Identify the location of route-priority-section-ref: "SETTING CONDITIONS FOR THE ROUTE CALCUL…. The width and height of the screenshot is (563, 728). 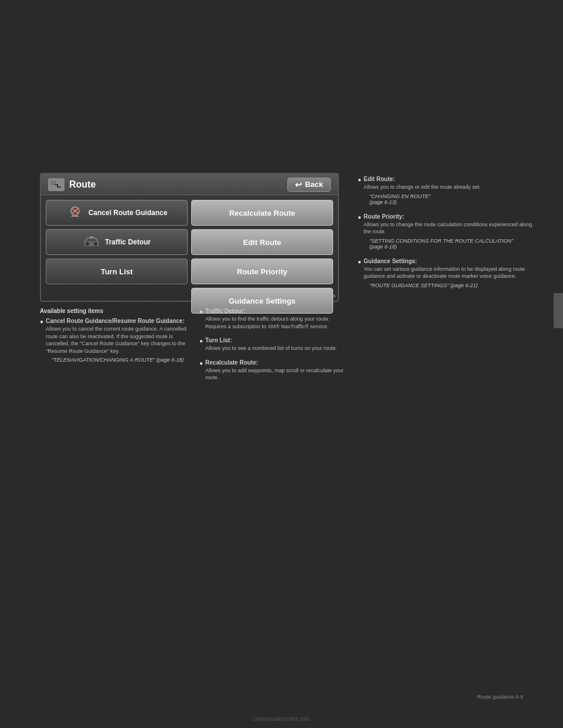
(452, 244).